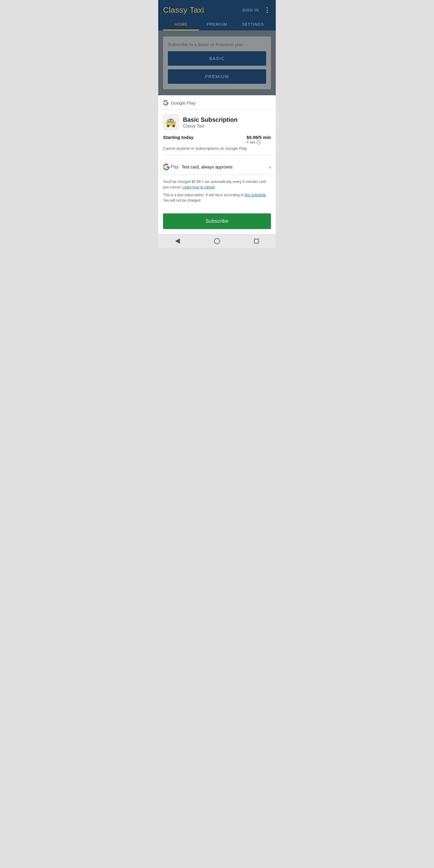 The height and width of the screenshot is (868, 434). What do you see at coordinates (217, 167) in the screenshot?
I see `payment-row: Pay Test card, always approves ›` at bounding box center [217, 167].